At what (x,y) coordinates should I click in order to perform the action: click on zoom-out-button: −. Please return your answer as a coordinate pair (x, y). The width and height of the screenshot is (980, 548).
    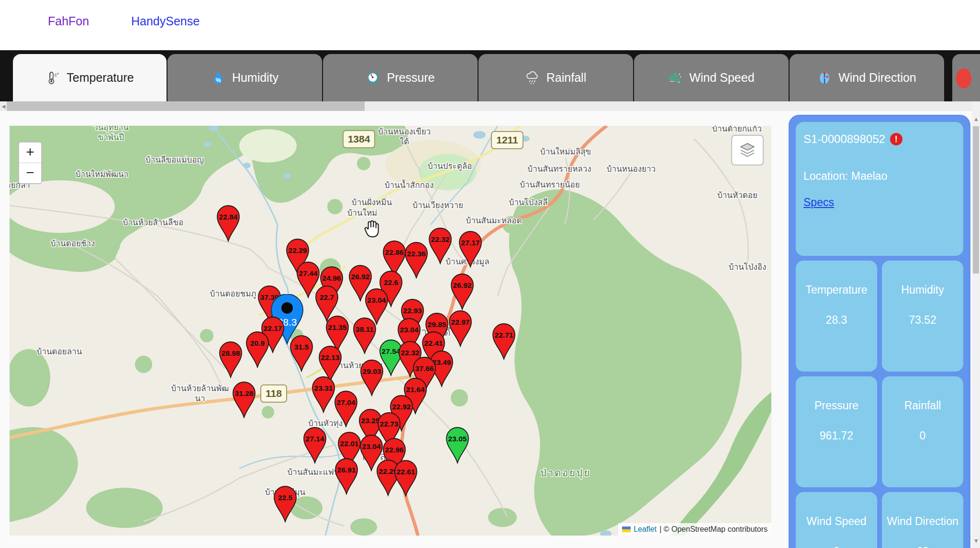
    Looking at the image, I should click on (30, 173).